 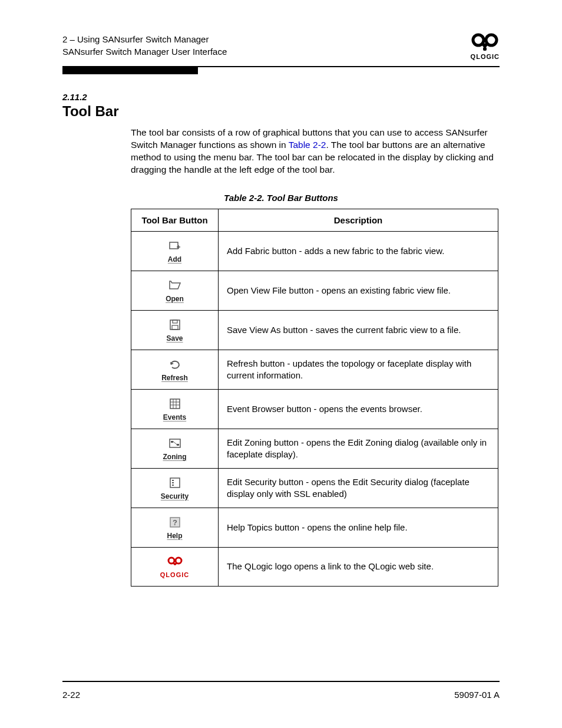 What do you see at coordinates (477, 694) in the screenshot?
I see `footer-doc-id: 59097-01 A` at bounding box center [477, 694].